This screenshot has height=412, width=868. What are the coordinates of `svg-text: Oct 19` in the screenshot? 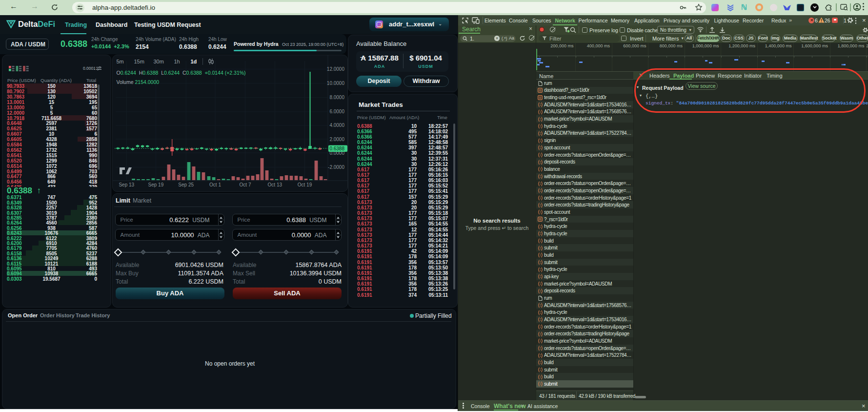 It's located at (304, 185).